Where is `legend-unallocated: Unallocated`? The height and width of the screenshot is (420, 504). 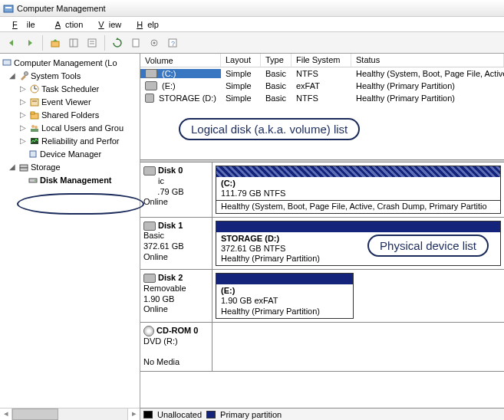
legend-unallocated: Unallocated is located at coordinates (180, 415).